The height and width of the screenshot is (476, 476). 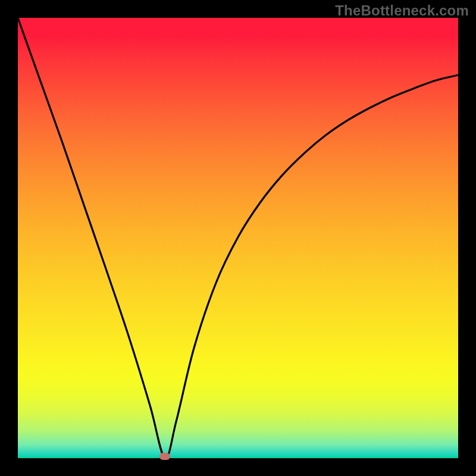 What do you see at coordinates (402, 11) in the screenshot?
I see `watermark-text: TheBottleneck.com` at bounding box center [402, 11].